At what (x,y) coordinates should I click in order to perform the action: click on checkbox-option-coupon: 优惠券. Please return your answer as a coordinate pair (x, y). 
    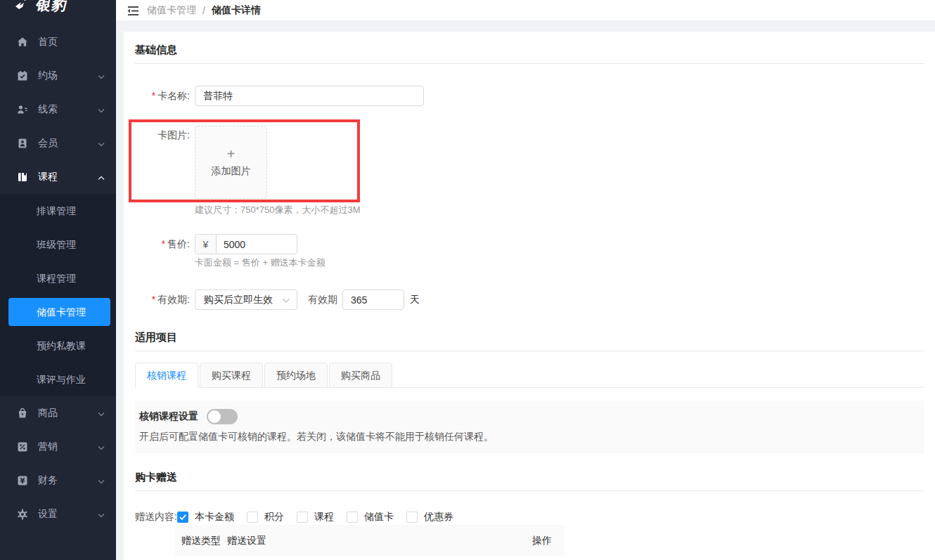
    Looking at the image, I should click on (430, 517).